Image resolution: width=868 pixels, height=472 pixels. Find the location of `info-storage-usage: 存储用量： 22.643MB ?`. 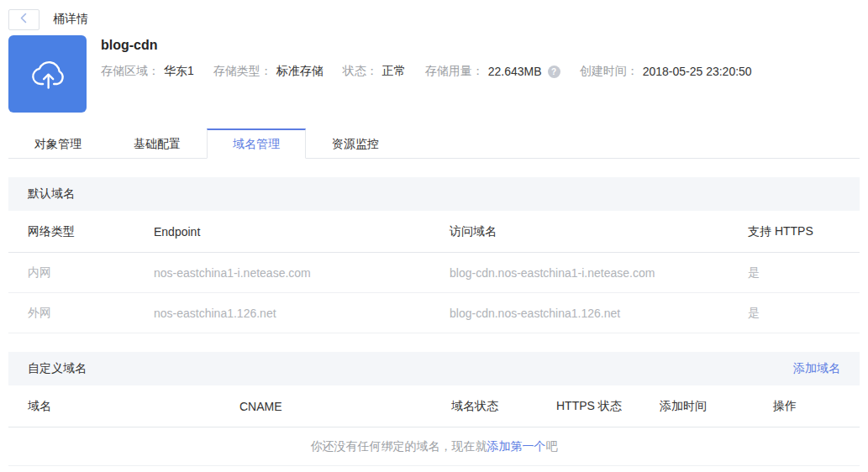

info-storage-usage: 存储用量： 22.643MB ? is located at coordinates (492, 71).